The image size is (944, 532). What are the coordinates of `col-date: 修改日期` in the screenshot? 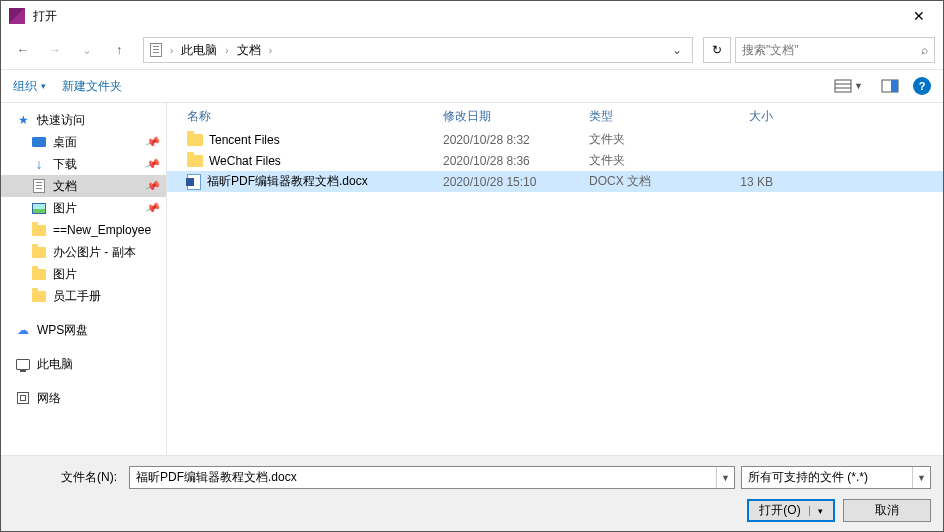 It's located at (516, 116).